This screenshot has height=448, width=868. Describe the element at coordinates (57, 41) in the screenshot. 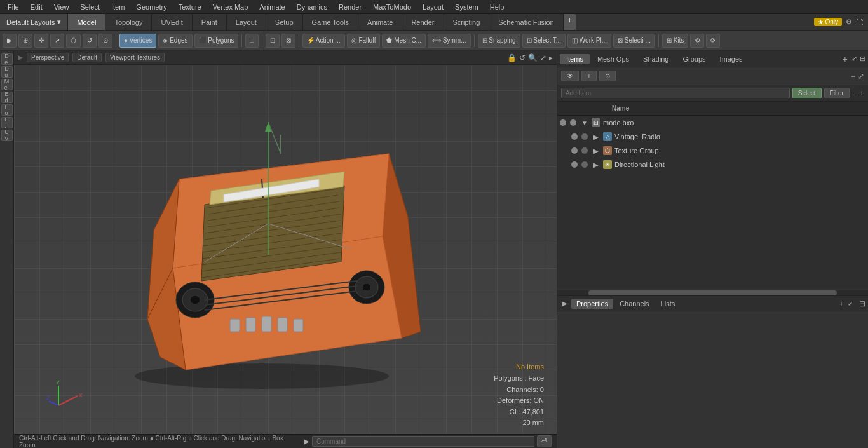

I see `toolbar-transform-btn: ↗` at that location.